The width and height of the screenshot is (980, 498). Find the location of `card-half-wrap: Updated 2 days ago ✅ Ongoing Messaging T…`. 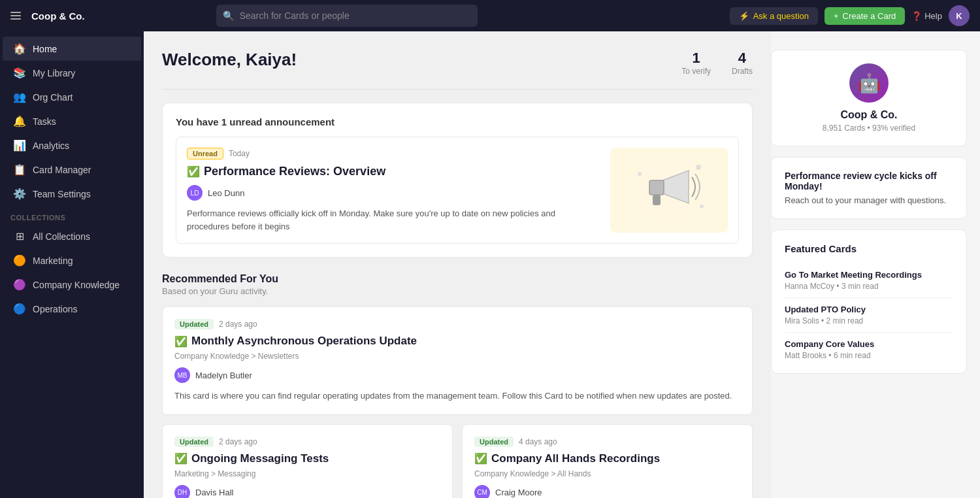

card-half-wrap: Updated 2 days ago ✅ Ongoing Messaging T… is located at coordinates (457, 461).